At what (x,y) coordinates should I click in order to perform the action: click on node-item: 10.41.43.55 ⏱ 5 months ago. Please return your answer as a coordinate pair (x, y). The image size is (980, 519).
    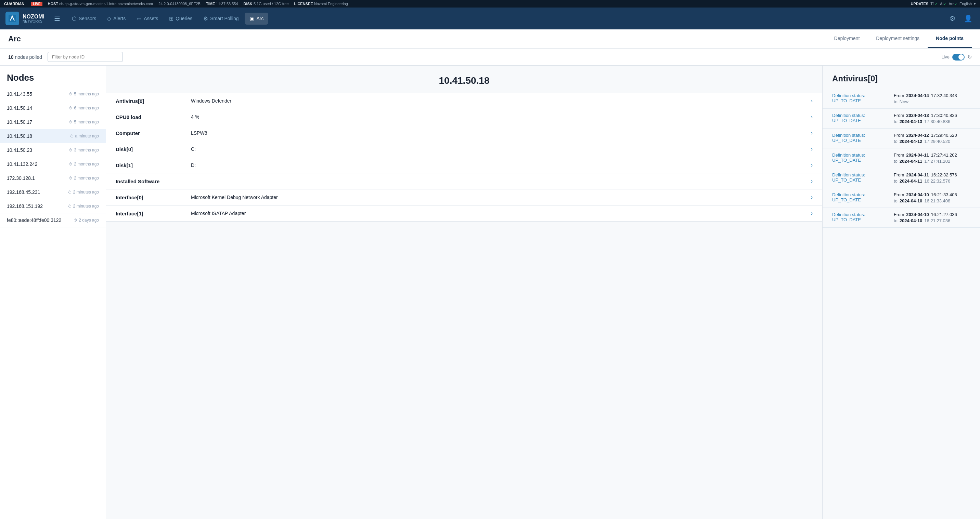
    Looking at the image, I should click on (53, 94).